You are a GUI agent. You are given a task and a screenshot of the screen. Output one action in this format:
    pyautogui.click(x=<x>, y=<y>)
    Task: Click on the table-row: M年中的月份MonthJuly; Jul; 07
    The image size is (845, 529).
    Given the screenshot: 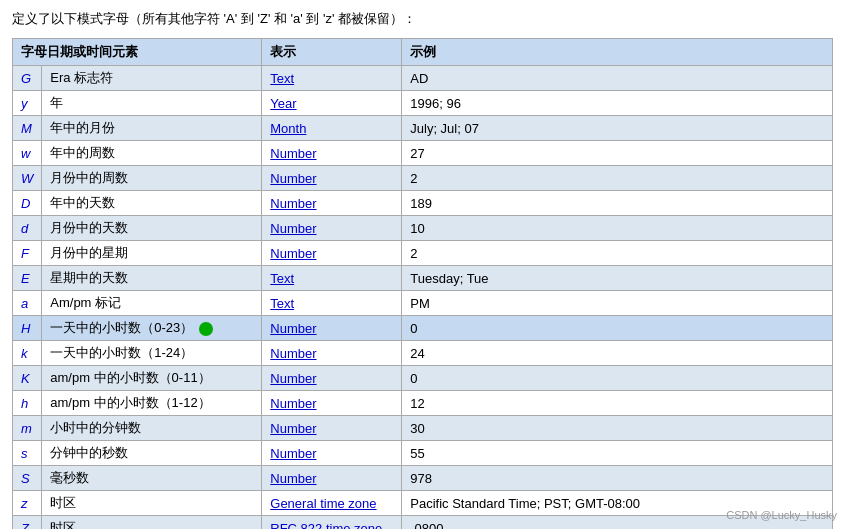 What is the action you would take?
    pyautogui.click(x=423, y=128)
    